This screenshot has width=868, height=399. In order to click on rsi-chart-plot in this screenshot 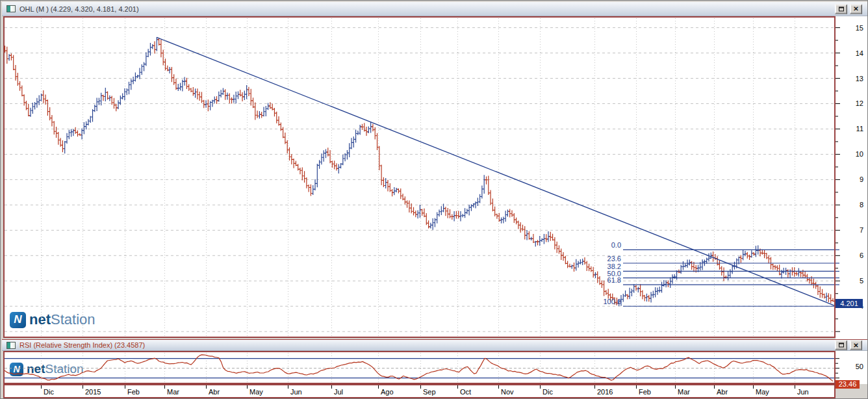, I will do `click(420, 368)`.